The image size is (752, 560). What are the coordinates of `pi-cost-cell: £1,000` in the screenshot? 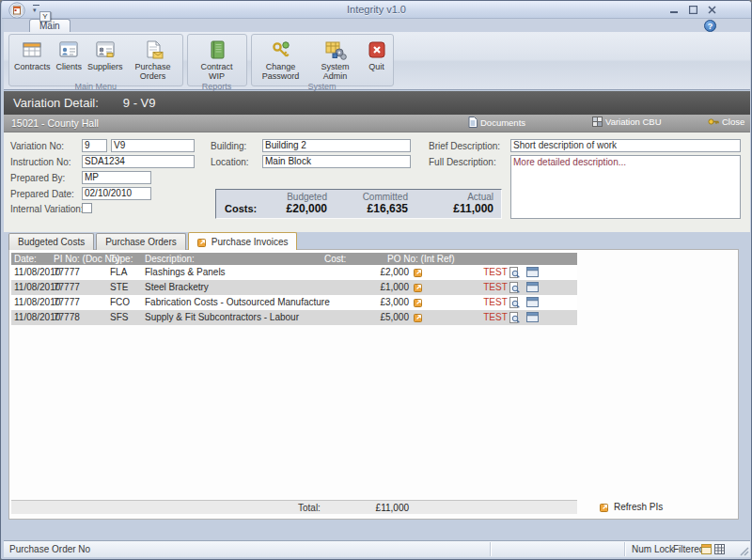 It's located at (367, 288).